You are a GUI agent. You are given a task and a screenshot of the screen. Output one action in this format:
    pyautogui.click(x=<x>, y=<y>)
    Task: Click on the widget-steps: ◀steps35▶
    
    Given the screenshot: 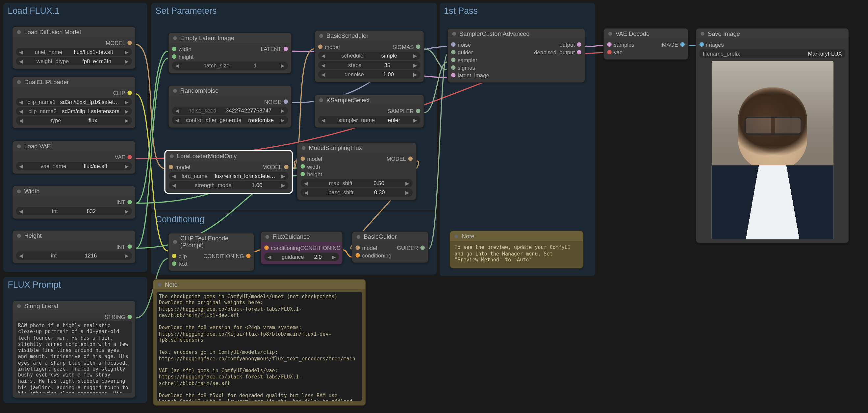 What is the action you would take?
    pyautogui.click(x=369, y=65)
    